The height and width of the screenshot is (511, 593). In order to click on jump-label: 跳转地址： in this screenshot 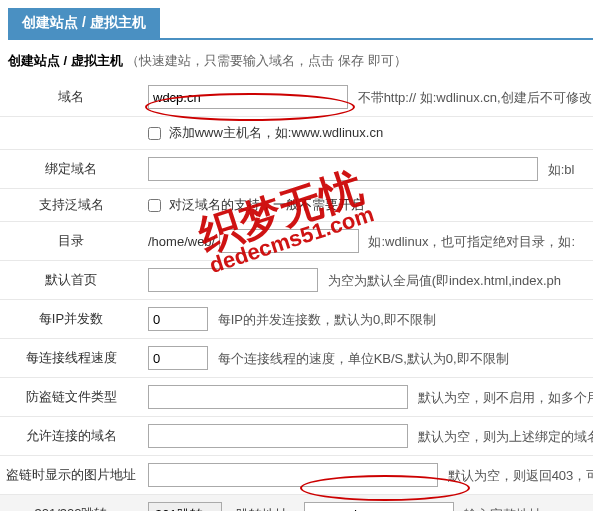, I will do `click(268, 510)`.